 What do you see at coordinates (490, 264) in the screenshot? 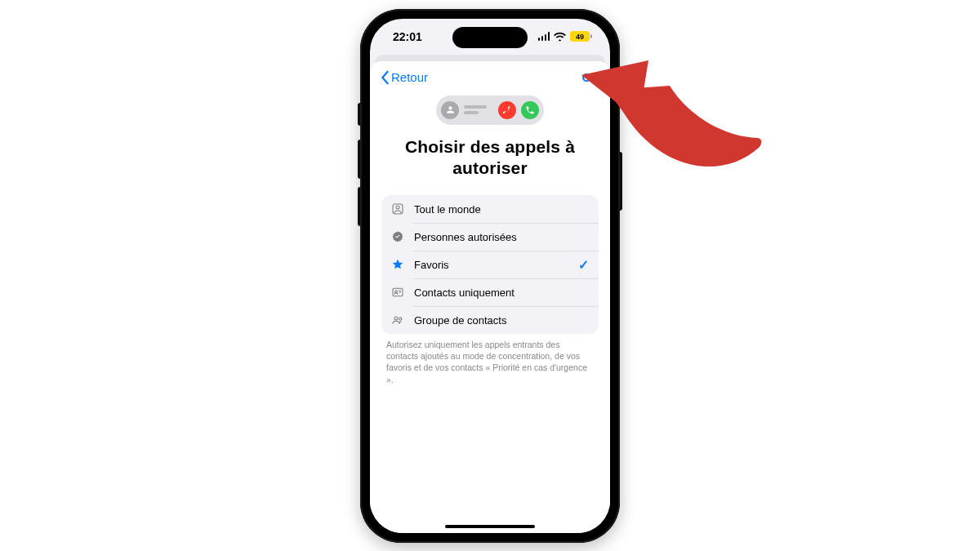
I see `option-favorites: Favoris ✓` at bounding box center [490, 264].